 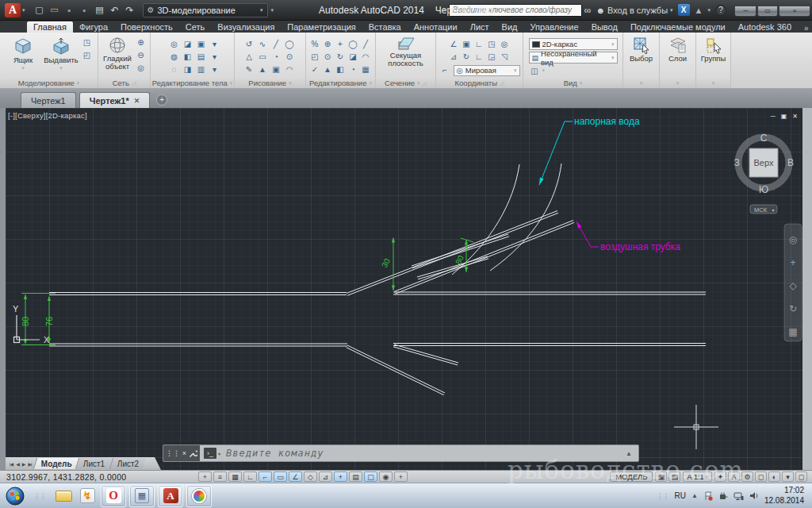 I want to click on modify-tool-button: ◠, so click(x=366, y=56).